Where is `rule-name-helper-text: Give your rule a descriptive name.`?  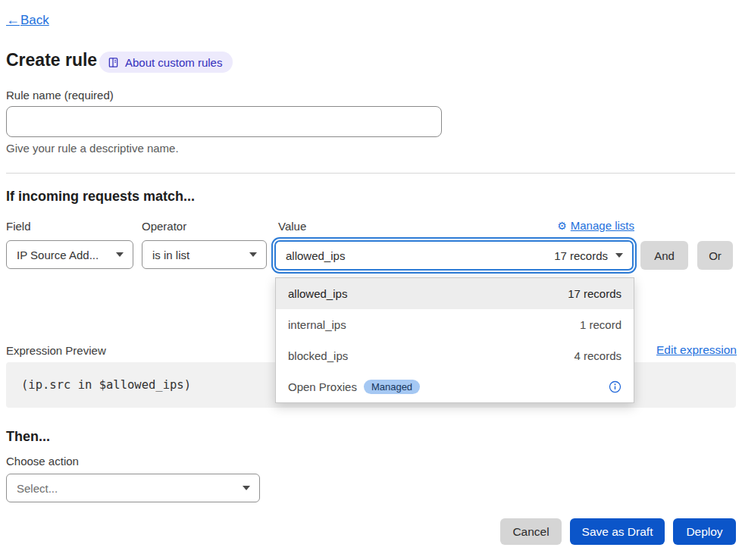
rule-name-helper-text: Give your rule a descriptive name. is located at coordinates (92, 149).